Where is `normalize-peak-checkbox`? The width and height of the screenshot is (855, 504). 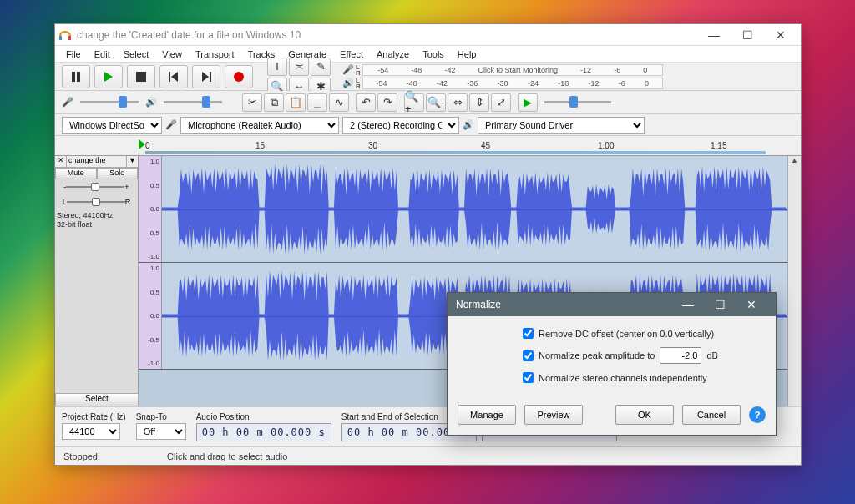
normalize-peak-checkbox is located at coordinates (528, 355).